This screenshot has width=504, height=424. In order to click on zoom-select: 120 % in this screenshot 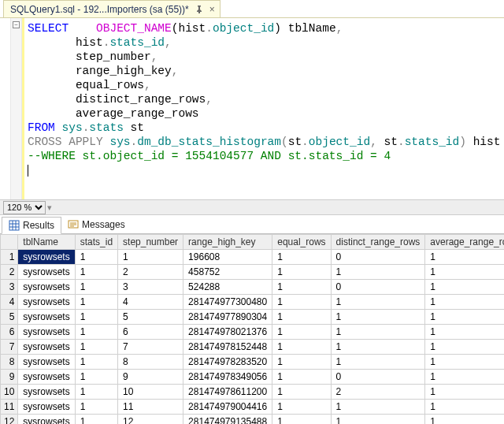, I will do `click(24, 208)`.